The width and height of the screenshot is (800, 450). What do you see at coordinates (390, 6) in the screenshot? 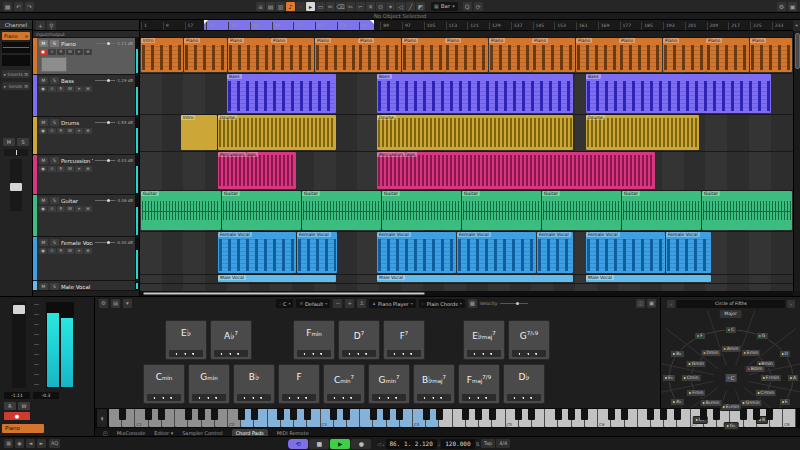
I see `comp-tool: ✦` at bounding box center [390, 6].